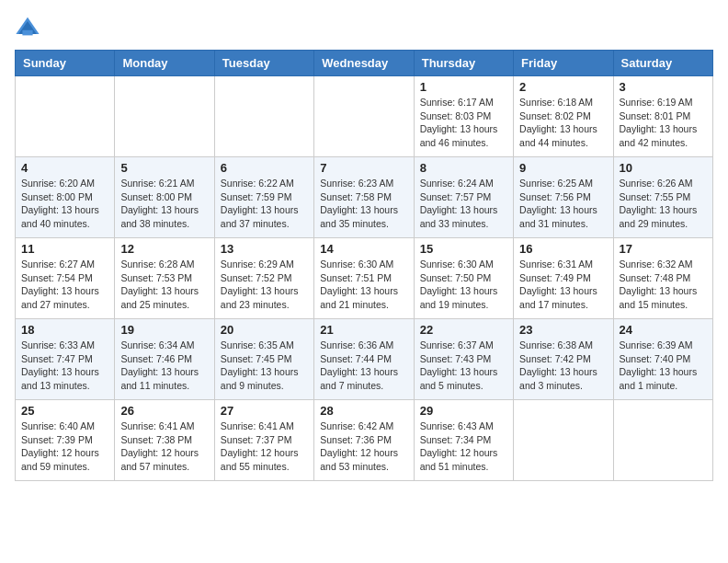 This screenshot has width=728, height=563. What do you see at coordinates (64, 204) in the screenshot?
I see `day-info: Sunrise: 6:20 AM Sunset: 8:00 PM Dayligh…` at bounding box center [64, 204].